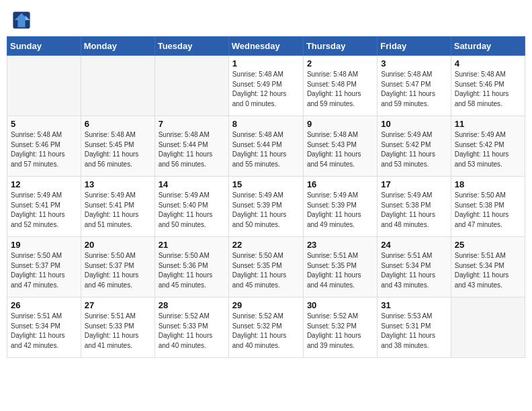 Image resolution: width=532 pixels, height=411 pixels. What do you see at coordinates (488, 63) in the screenshot?
I see `day-number: 4` at bounding box center [488, 63].